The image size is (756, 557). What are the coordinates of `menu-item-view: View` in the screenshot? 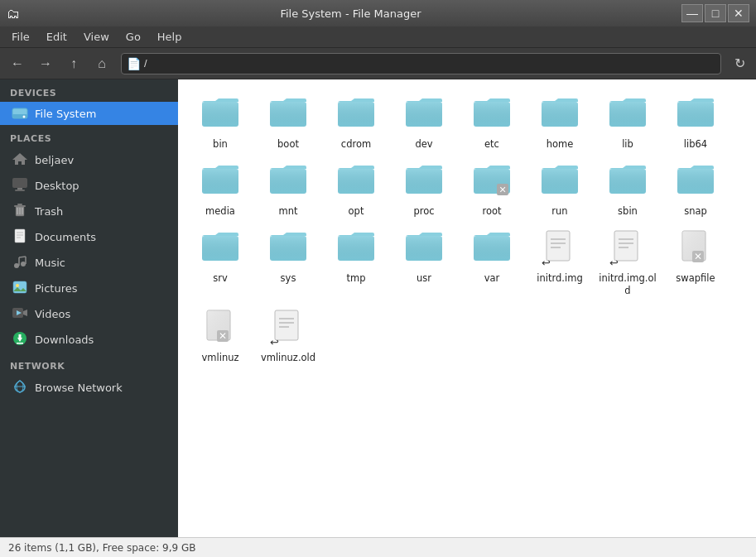 It's located at (96, 36).